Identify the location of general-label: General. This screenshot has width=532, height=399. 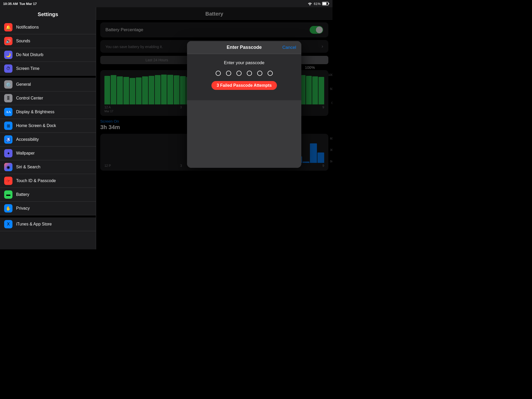
(23, 84).